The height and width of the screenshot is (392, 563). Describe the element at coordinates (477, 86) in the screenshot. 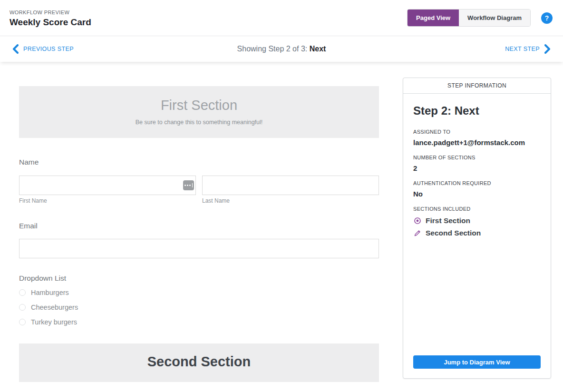

I see `step-information-header: STEP INFORMATION` at that location.